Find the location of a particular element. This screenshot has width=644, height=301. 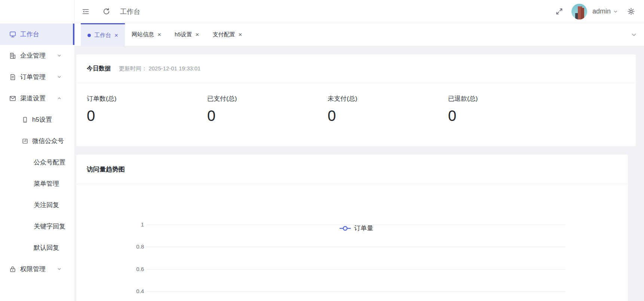

sidebar-item-workbench: 工作台 is located at coordinates (37, 34).